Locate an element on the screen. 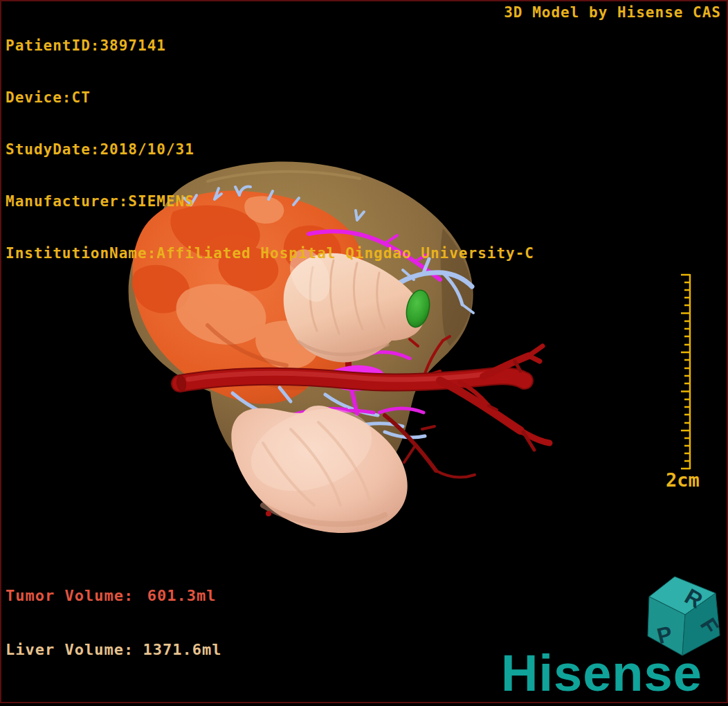  device-text: Device:CT is located at coordinates (270, 98).